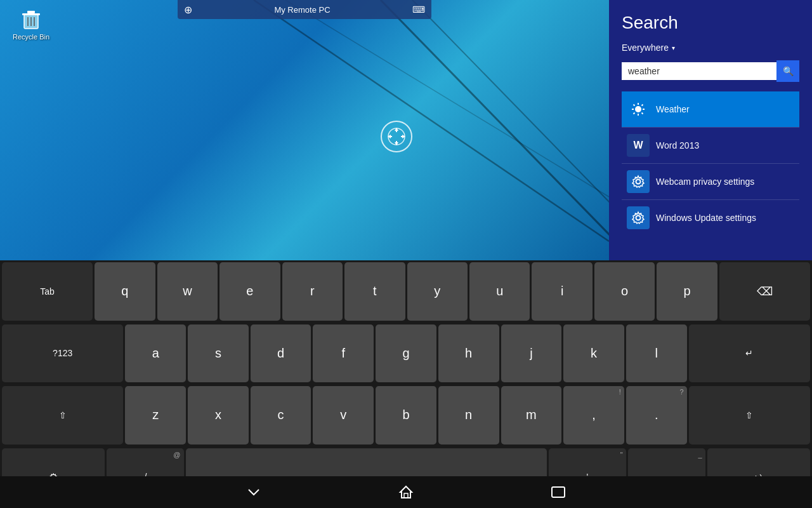  Describe the element at coordinates (62, 415) in the screenshot. I see `left-shift-key: ⇧` at that location.